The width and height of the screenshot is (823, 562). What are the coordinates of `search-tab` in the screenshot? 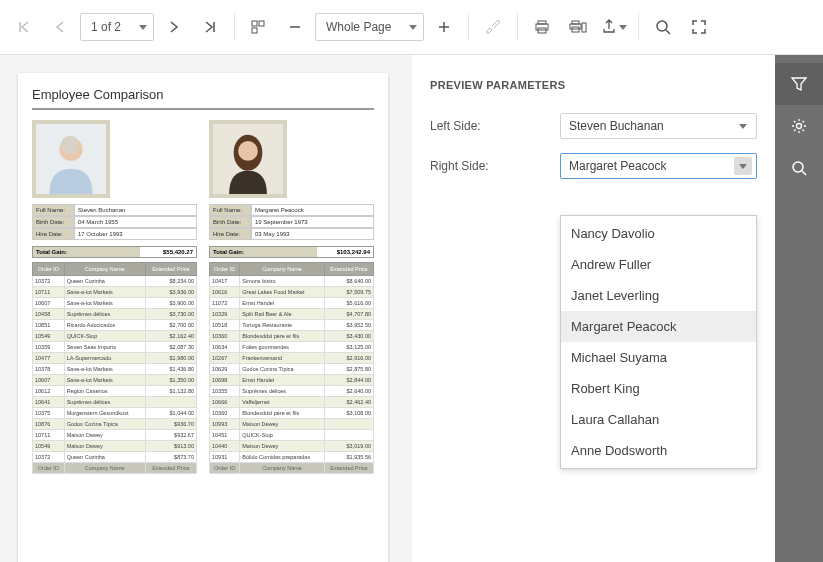 It's located at (799, 168).